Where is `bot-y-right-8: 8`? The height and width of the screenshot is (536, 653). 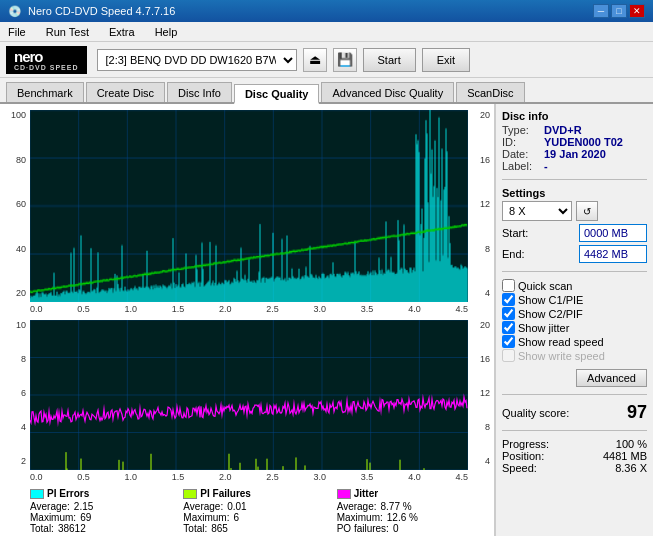
bot-y-right-8: 8 is located at coordinates (480, 427).